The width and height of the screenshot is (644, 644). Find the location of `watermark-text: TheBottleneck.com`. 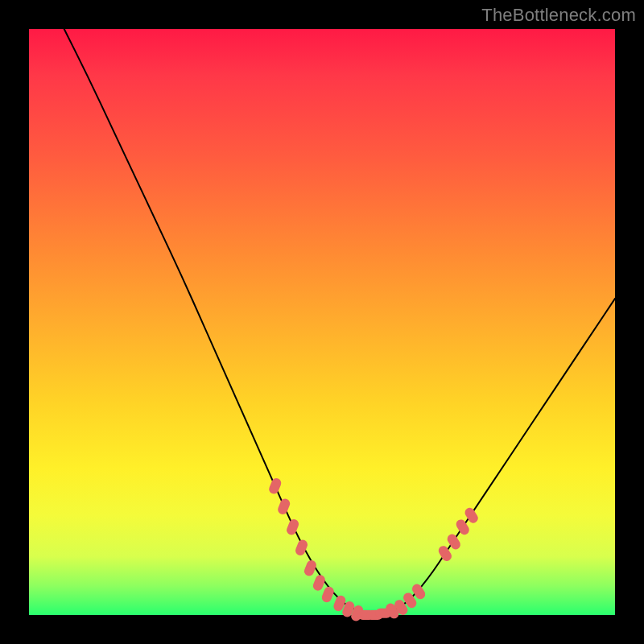

watermark-text: TheBottleneck.com is located at coordinates (559, 15).